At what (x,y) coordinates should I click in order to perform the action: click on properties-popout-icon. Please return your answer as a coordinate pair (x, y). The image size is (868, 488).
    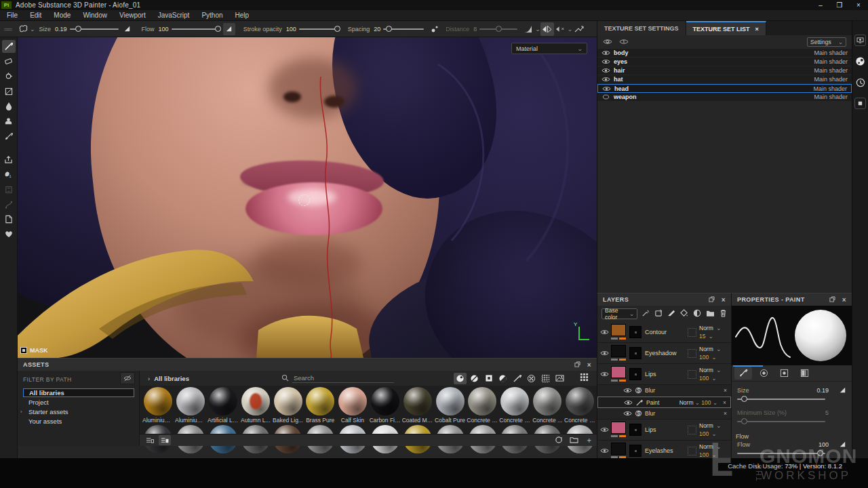
    Looking at the image, I should click on (833, 300).